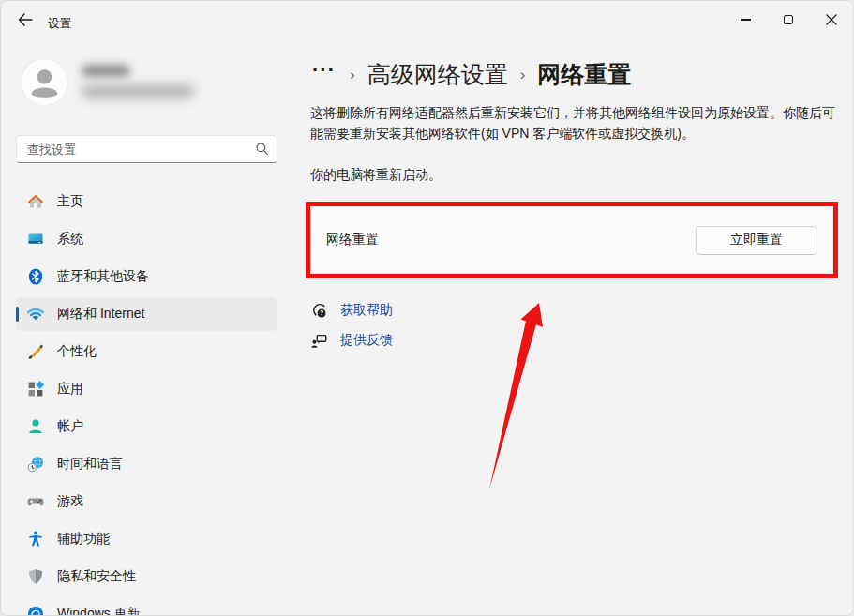 This screenshot has height=616, width=854. What do you see at coordinates (146, 389) in the screenshot?
I see `sidebar-item-apps: 应用` at bounding box center [146, 389].